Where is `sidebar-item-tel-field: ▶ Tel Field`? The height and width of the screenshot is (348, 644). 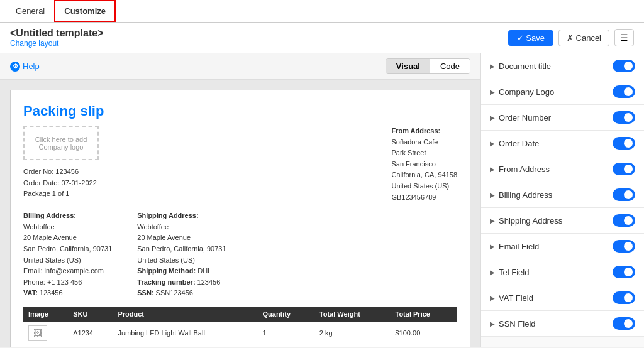 sidebar-item-tel-field: ▶ Tel Field is located at coordinates (562, 273).